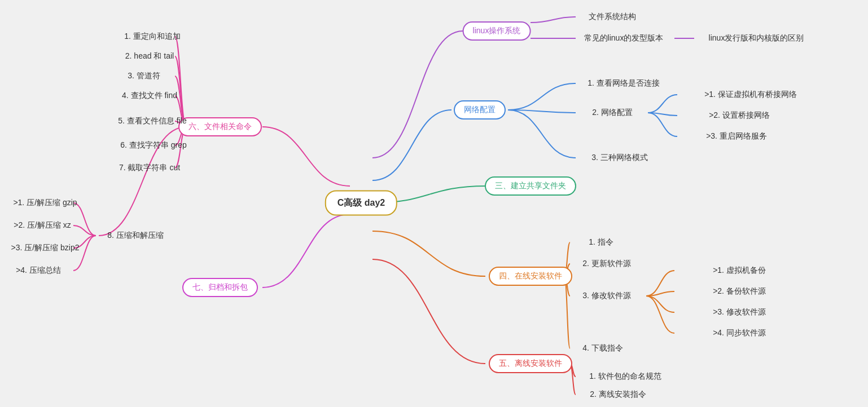 The height and width of the screenshot is (407, 868). I want to click on online-item-2: 3. 修改软件源, so click(607, 296).